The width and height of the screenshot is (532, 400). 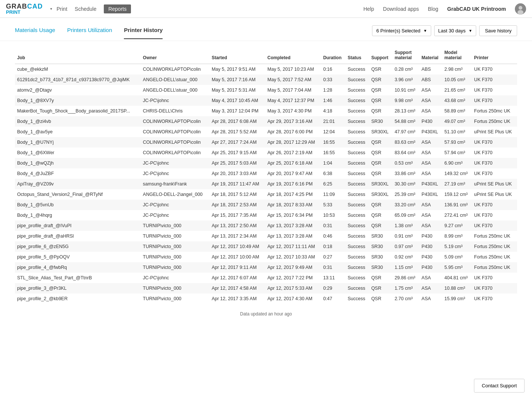 I want to click on nav-download-apps: Download apps, so click(x=401, y=9).